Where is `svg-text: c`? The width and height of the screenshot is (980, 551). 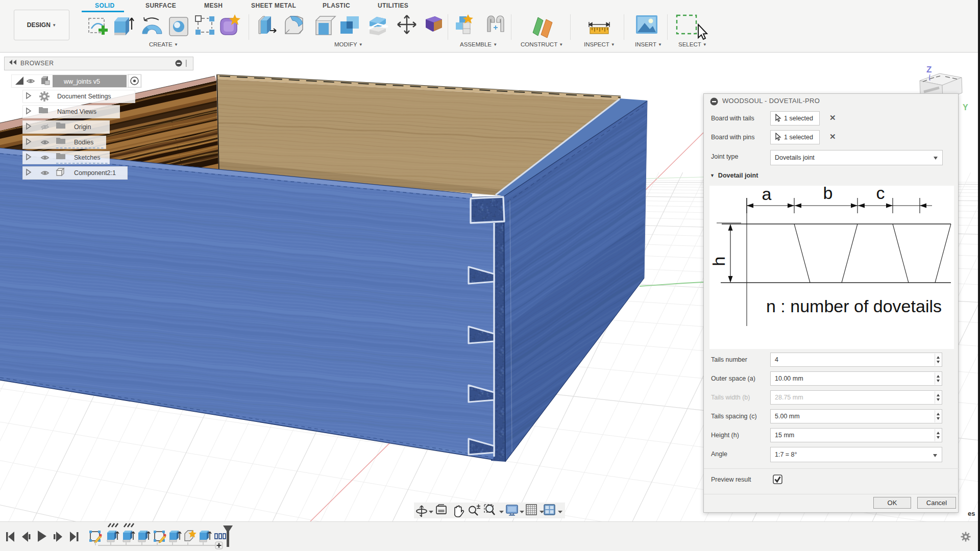
svg-text: c is located at coordinates (881, 194).